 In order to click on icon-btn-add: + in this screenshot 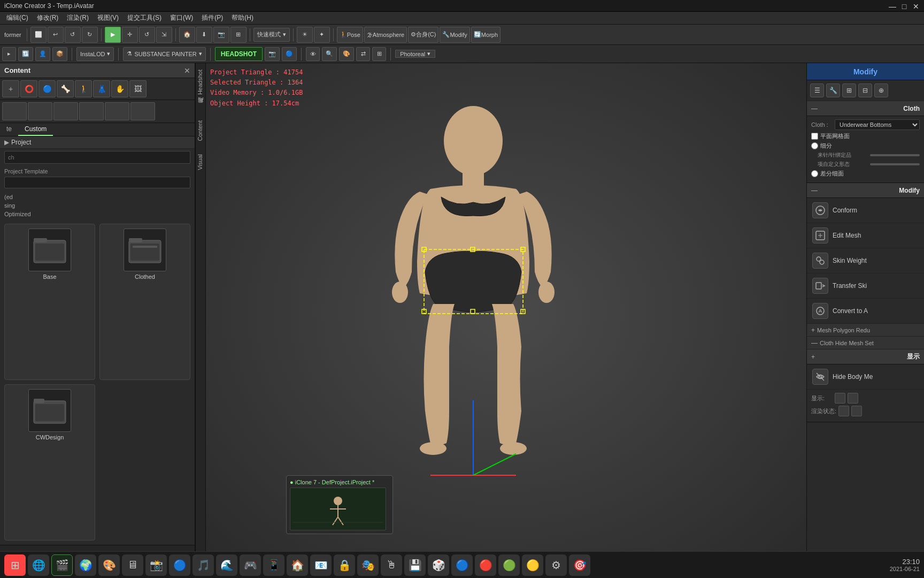, I will do `click(11, 89)`.